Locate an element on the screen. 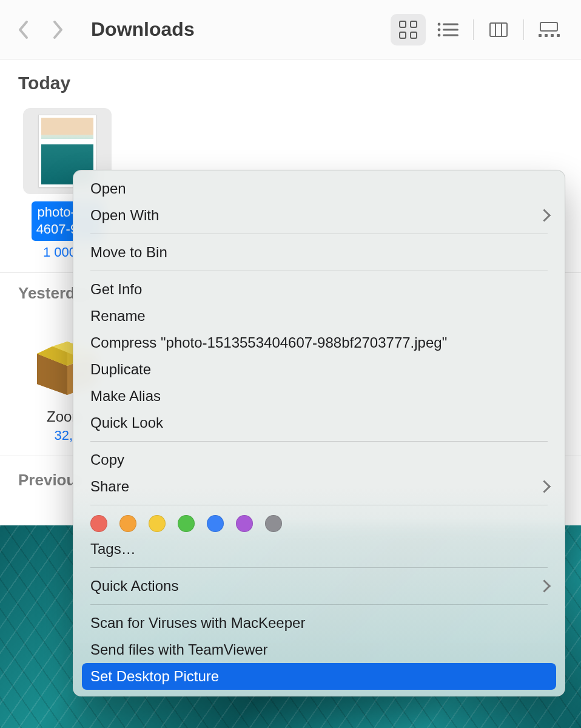  menu-move-to-bin: Move to Bin is located at coordinates (319, 252).